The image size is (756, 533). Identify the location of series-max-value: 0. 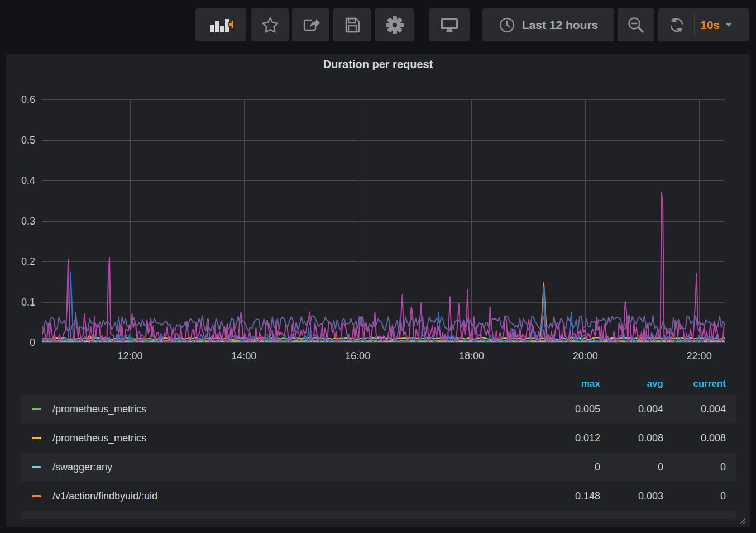
(569, 467).